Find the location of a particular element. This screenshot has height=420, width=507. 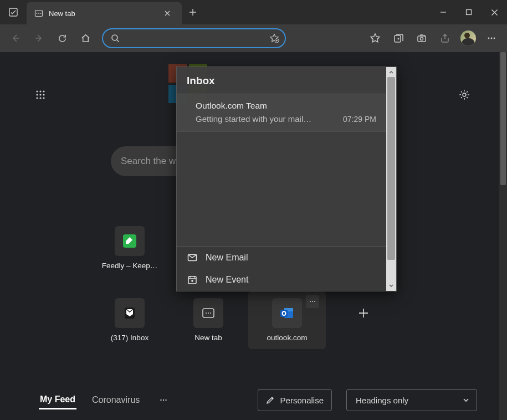

tab-page-icon is located at coordinates (39, 13).